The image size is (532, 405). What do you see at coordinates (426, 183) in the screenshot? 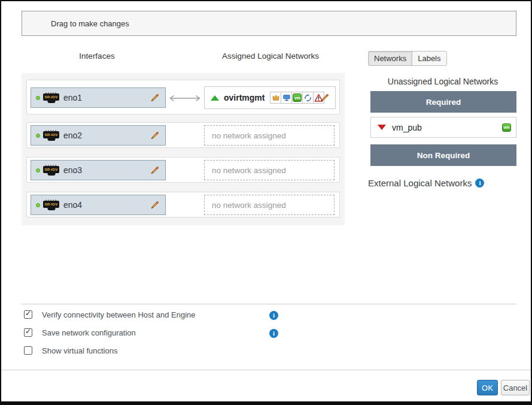
I see `external-networks-title: External Logical Networks i` at bounding box center [426, 183].